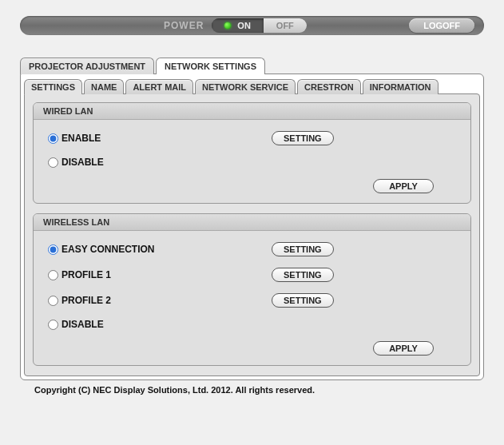 This screenshot has width=504, height=445. I want to click on wired-disable-option: DISABLE, so click(160, 162).